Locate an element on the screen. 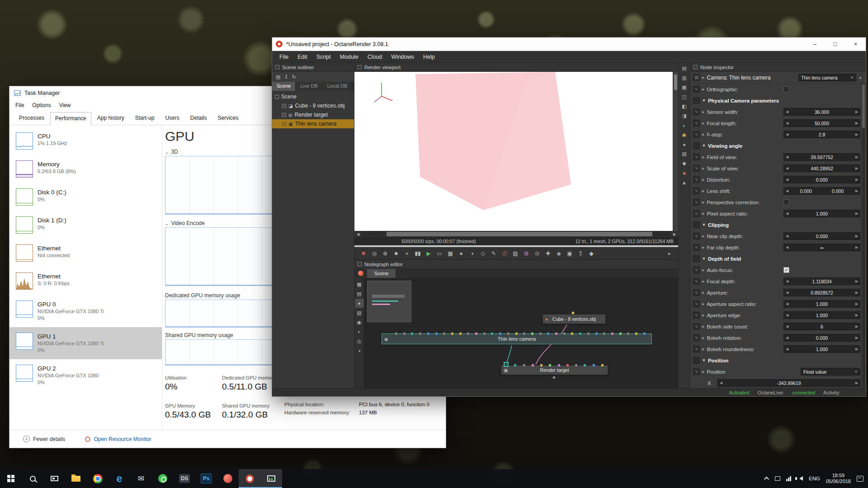 This screenshot has width=868, height=488. tm-sidebar-item-cpu: CPU1% 1.19 GHz is located at coordinates (86, 141).